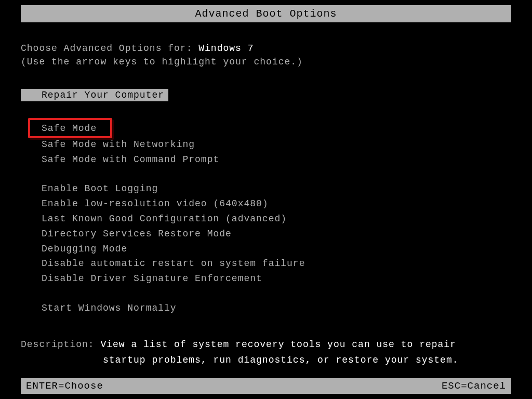 The height and width of the screenshot is (399, 532). Describe the element at coordinates (69, 129) in the screenshot. I see `menu-safe-mode: Safe Mode` at that location.